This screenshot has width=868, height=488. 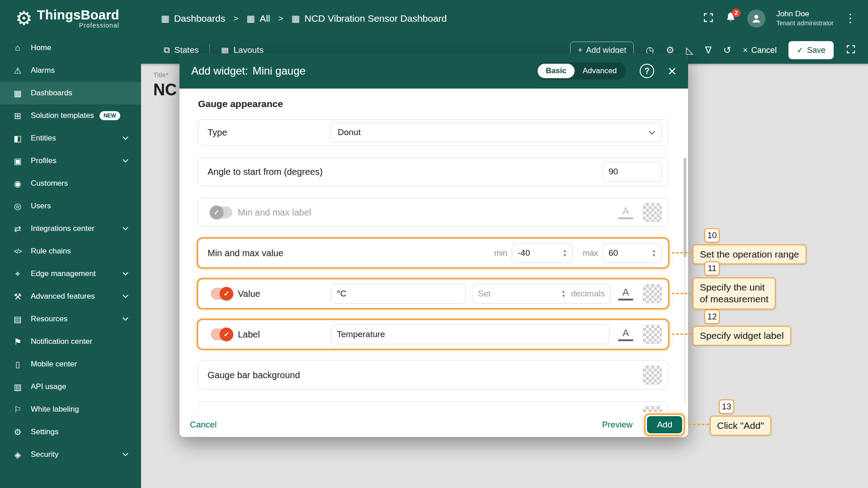 What do you see at coordinates (71, 183) in the screenshot?
I see `sidebar-item-customers: ◉ Customers` at bounding box center [71, 183].